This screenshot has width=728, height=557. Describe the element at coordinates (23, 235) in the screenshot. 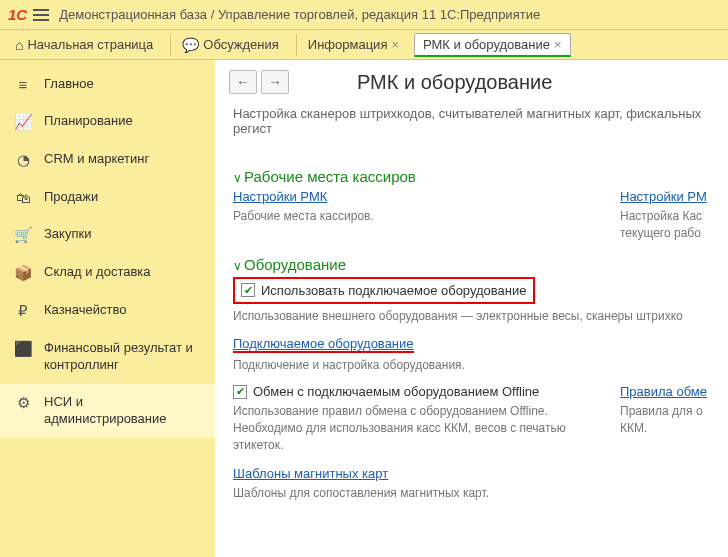

I see `cart-icon: 🛒` at that location.